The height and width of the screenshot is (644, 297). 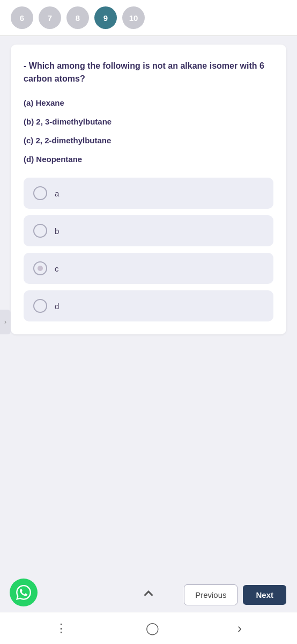 What do you see at coordinates (265, 595) in the screenshot?
I see `next-button: Next` at bounding box center [265, 595].